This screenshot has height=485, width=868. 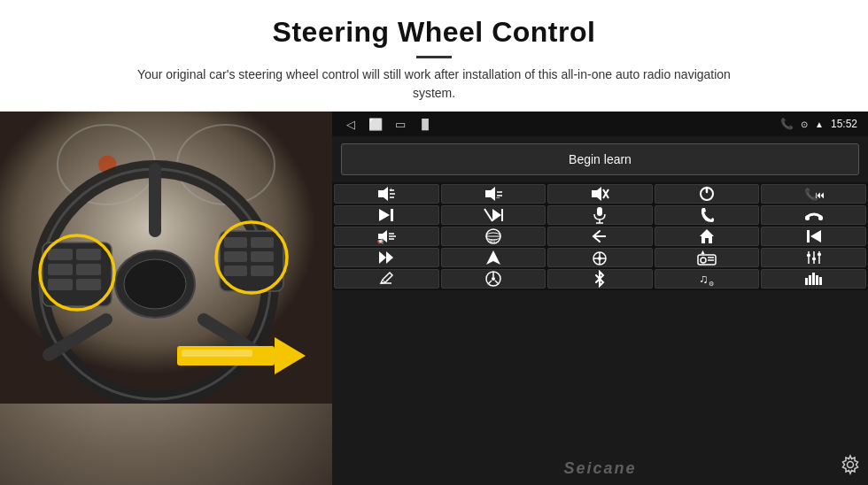 What do you see at coordinates (601, 279) in the screenshot?
I see `bluetooth-btn` at bounding box center [601, 279].